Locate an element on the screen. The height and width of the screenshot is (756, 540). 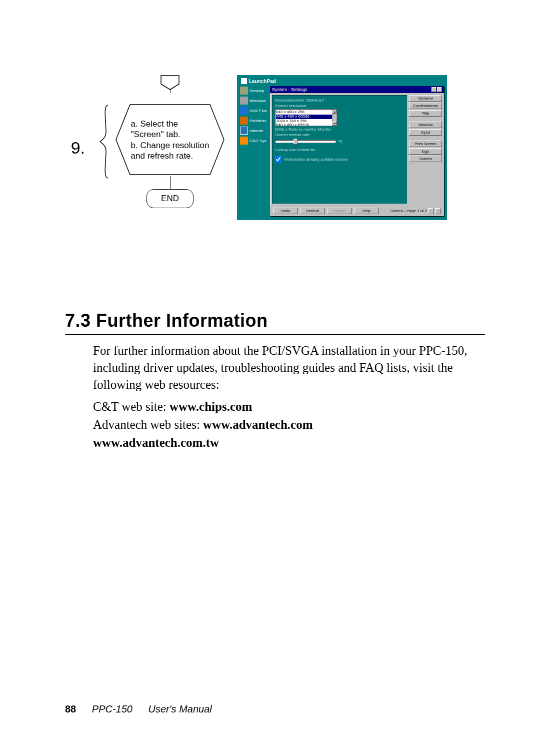
workstation-label: Workstation/Atm: DEFAULT is located at coordinates (340, 100).